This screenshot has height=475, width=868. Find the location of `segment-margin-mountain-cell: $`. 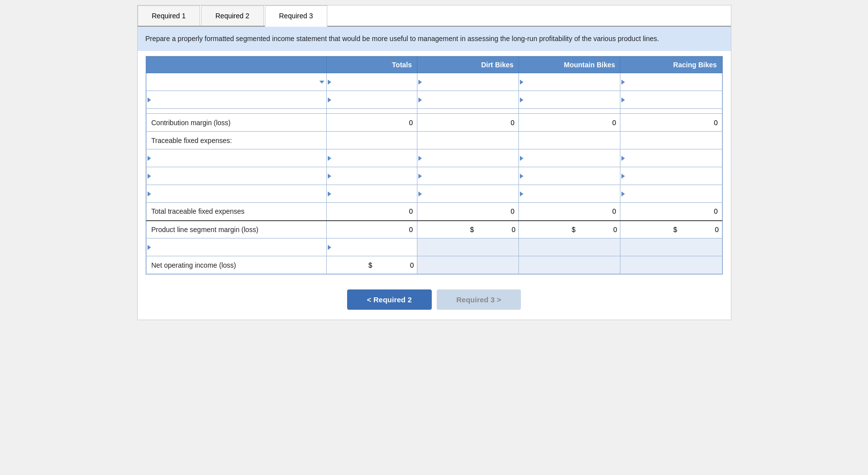

segment-margin-mountain-cell: $ is located at coordinates (569, 230).